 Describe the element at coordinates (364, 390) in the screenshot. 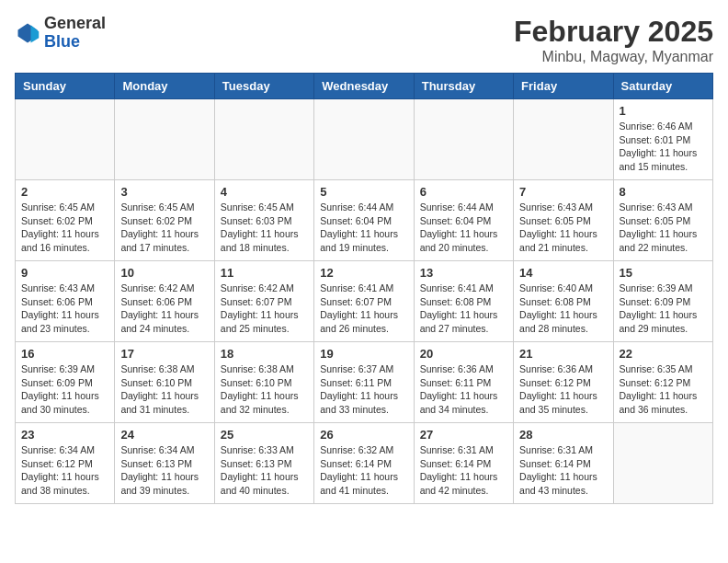

I see `day-info: Sunrise: 6:37 AM Sunset: 6:11 PM Dayligh…` at that location.